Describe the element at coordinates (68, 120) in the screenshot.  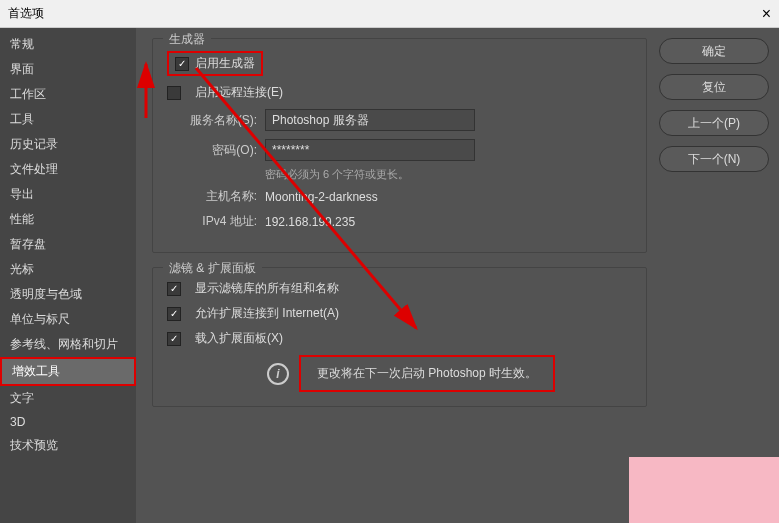
I see `sidebar-item-tools: 工具` at that location.